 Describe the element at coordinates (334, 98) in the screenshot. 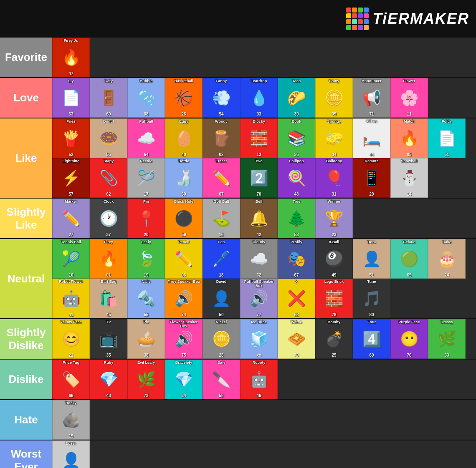

I see `tier-item: 🪙Coiny09` at that location.